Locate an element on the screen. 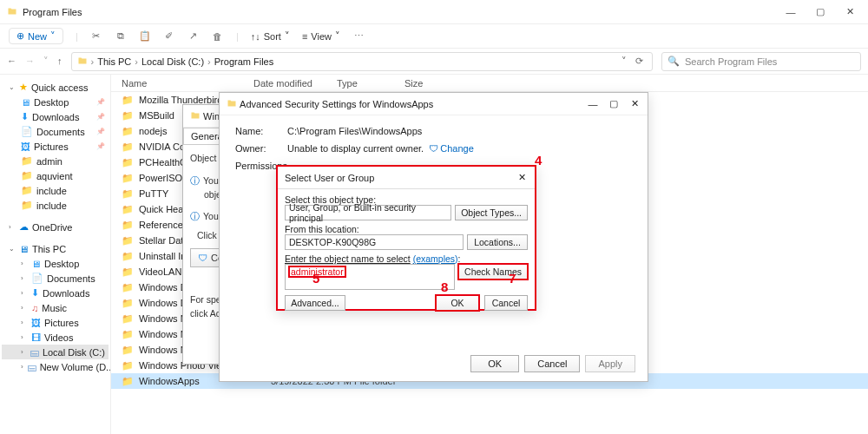 Image resolution: width=868 pixels, height=434 pixels. command-bar: ⊕ New ˅ | ✂ ⧉ 📋 ✐ ↗ 🗑 | ↑↓ Sort ˅ ≡ View… is located at coordinates (434, 36).